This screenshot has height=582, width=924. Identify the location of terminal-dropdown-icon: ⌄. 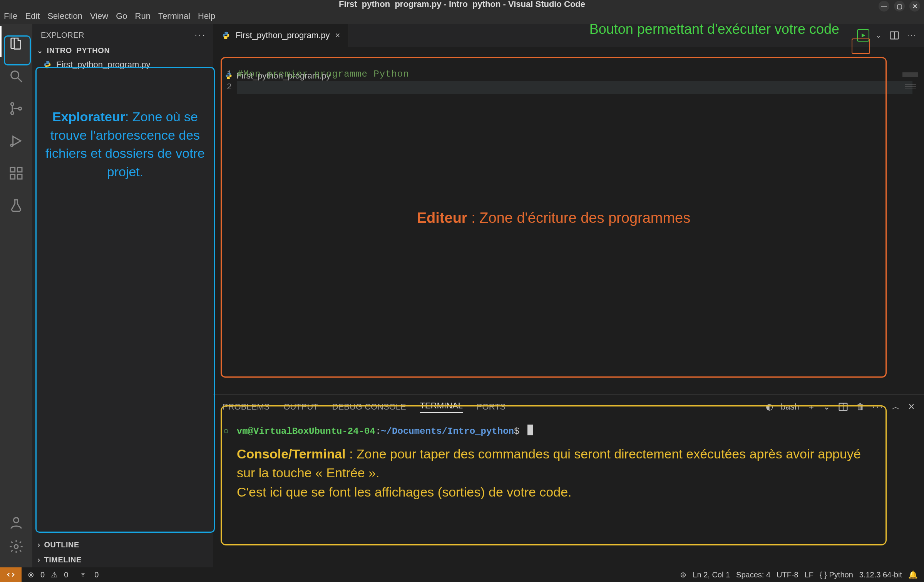
(827, 407).